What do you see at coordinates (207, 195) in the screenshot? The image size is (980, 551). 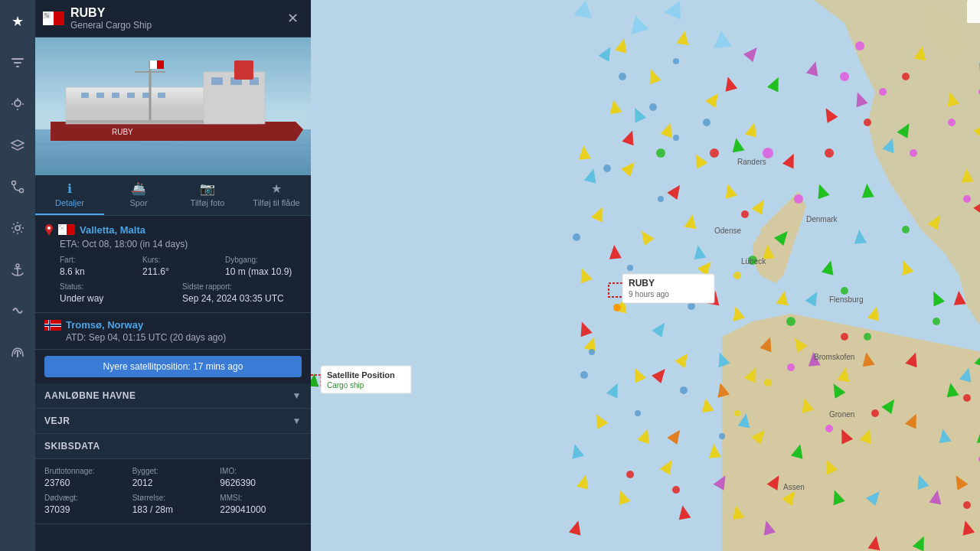 I see `tab-foto: 📷 Tilføj foto` at bounding box center [207, 195].